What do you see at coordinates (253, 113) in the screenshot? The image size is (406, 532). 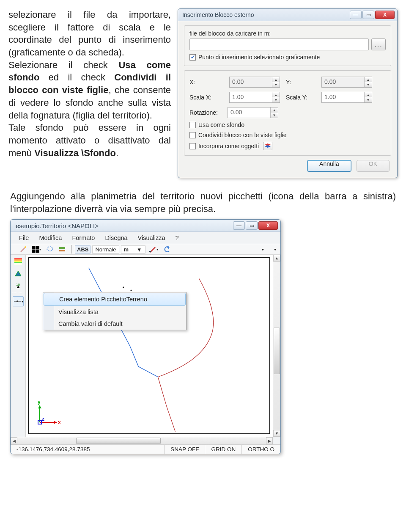 I see `input-rotazione: 0.00▲▼` at bounding box center [253, 113].